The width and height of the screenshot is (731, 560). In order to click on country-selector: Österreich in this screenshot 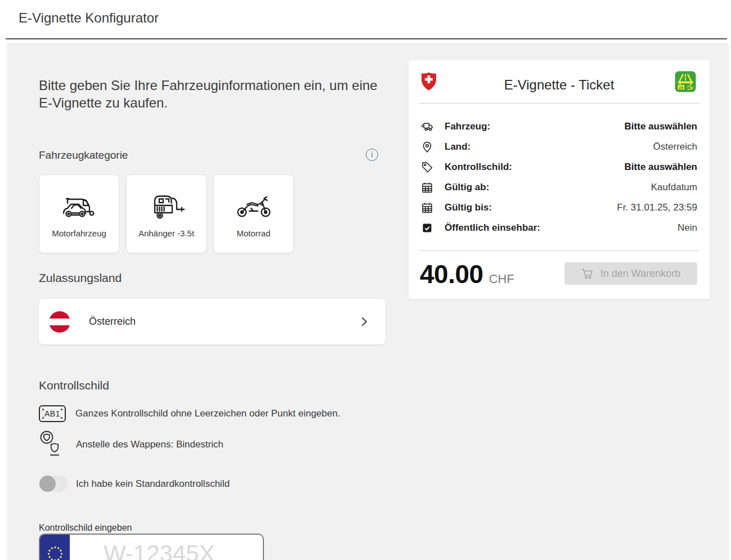, I will do `click(212, 322)`.